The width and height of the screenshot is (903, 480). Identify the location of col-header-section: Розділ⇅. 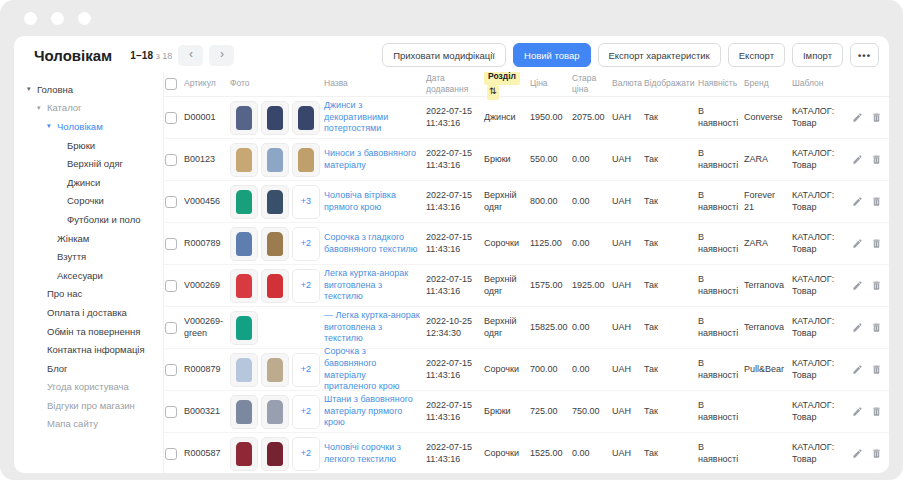
(507, 86).